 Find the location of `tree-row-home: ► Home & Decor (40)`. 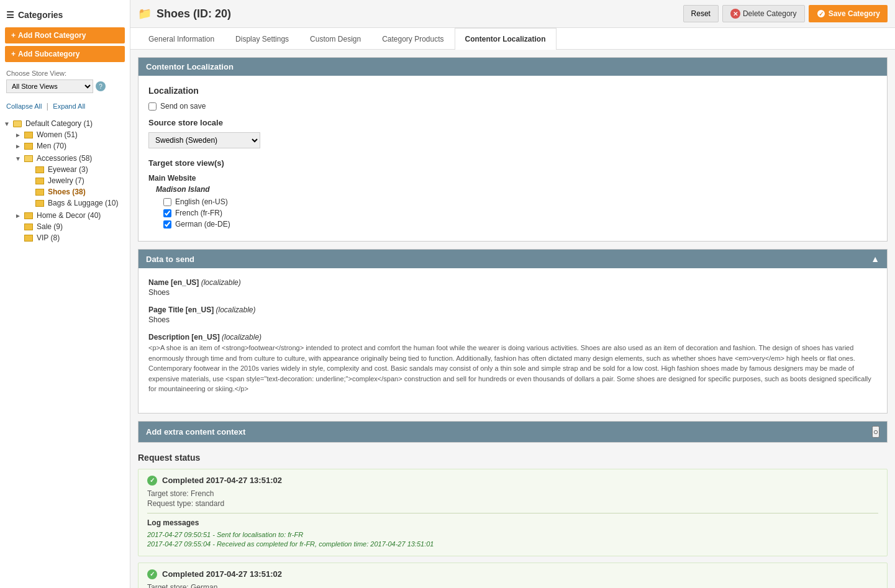

tree-row-home: ► Home & Decor (40) is located at coordinates (71, 215).